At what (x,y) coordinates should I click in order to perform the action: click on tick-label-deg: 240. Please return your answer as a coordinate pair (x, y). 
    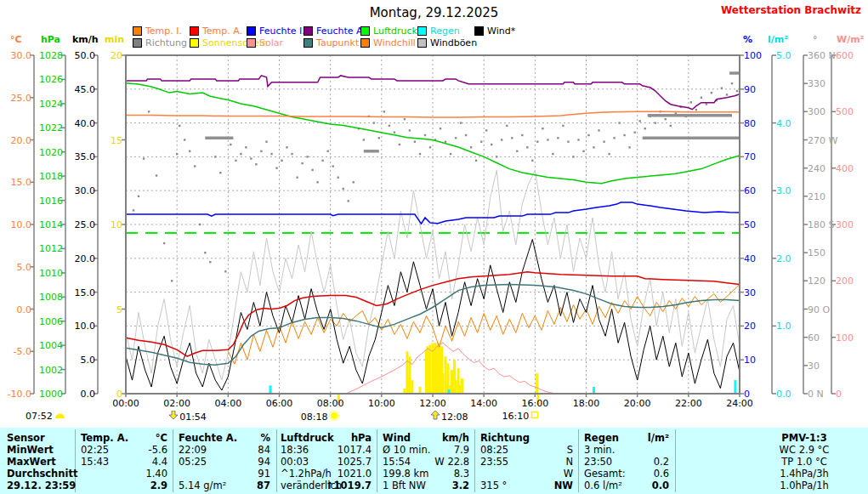
    Looking at the image, I should click on (816, 168).